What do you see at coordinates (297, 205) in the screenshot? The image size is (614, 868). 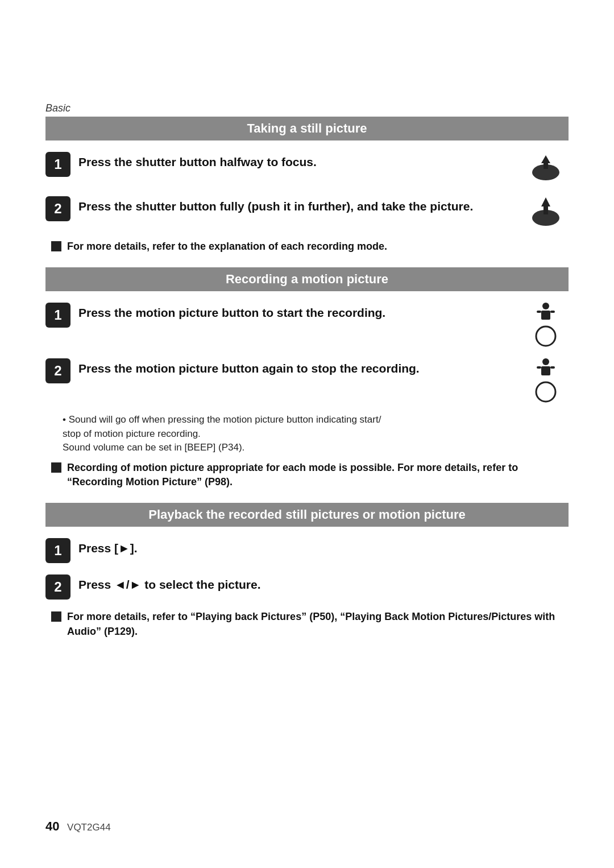 I see `still-step2-text: Press the shutter button fully (push it …` at bounding box center [297, 205].